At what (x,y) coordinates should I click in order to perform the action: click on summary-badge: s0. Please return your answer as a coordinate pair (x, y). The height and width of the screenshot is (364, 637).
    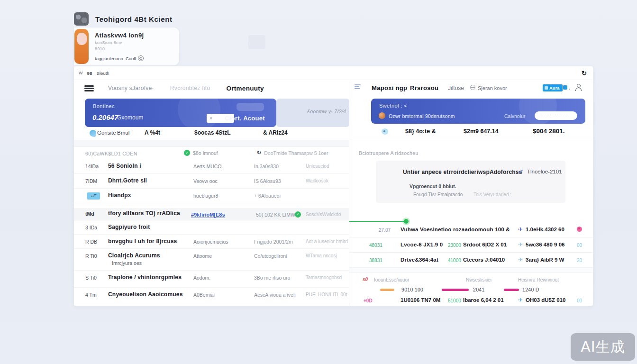
    Looking at the image, I should click on (365, 280).